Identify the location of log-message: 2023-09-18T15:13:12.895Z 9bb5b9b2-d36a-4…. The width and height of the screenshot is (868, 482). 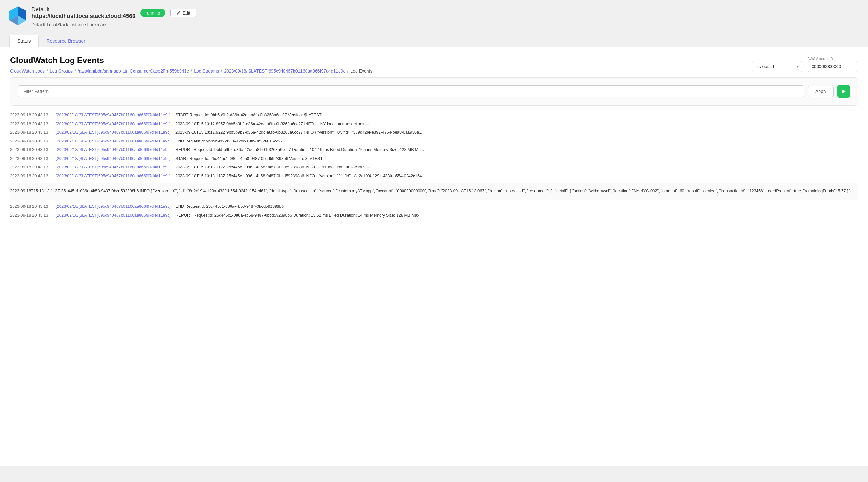
(517, 124).